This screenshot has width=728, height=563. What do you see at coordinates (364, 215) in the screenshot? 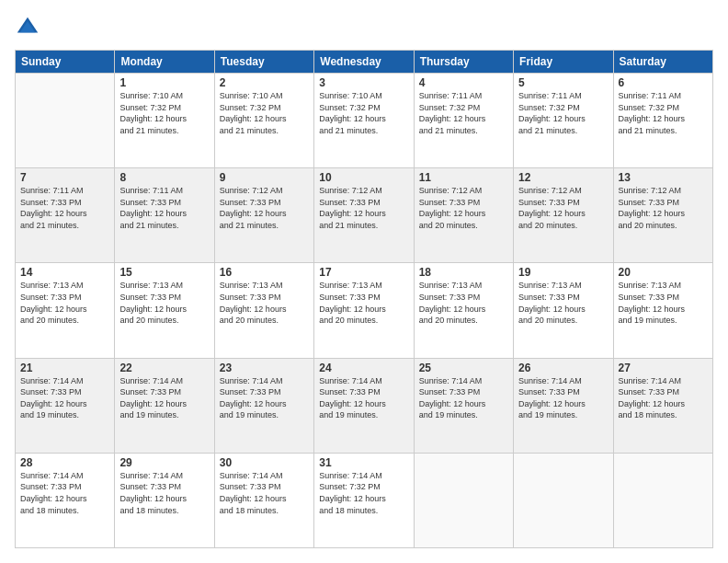
I see `calendar-cell: 10Sunrise: 7:12 AM Sunset: 7:33 PM Dayli…` at bounding box center [364, 215].